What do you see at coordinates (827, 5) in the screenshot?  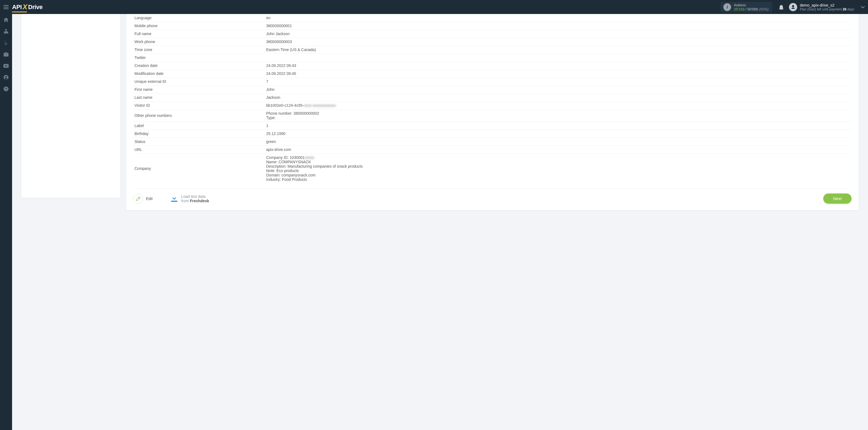 I see `user-name: demo_apix-drive_s2` at bounding box center [827, 5].